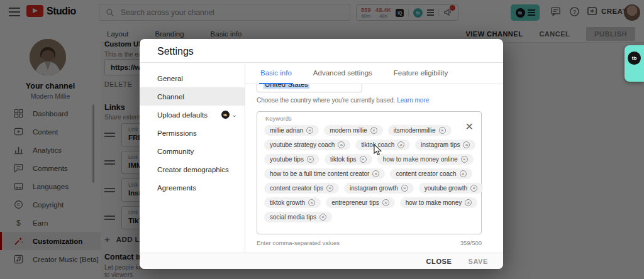 The height and width of the screenshot is (279, 644). I want to click on keywords-help-text: Enter comma-separated values, so click(298, 243).